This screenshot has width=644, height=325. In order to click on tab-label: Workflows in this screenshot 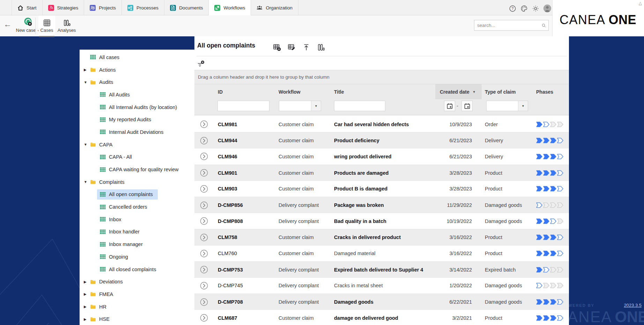, I will do `click(234, 8)`.